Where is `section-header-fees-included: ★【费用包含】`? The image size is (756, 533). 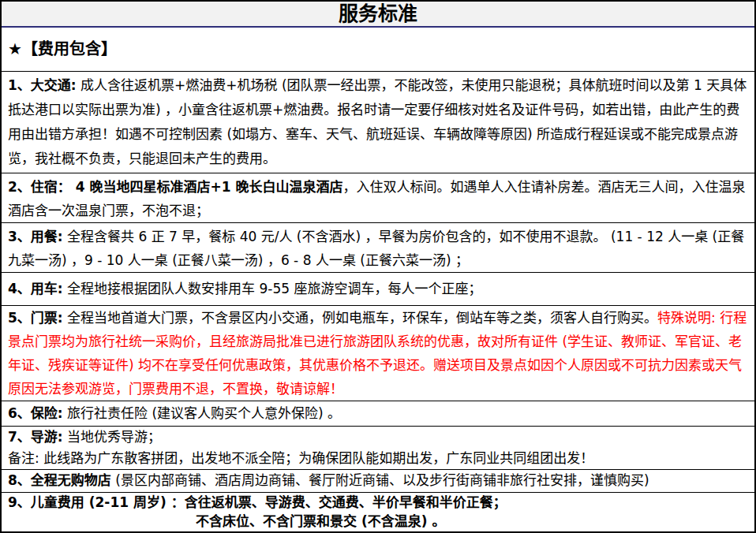
section-header-fees-included: ★【费用包含】 is located at coordinates (378, 50).